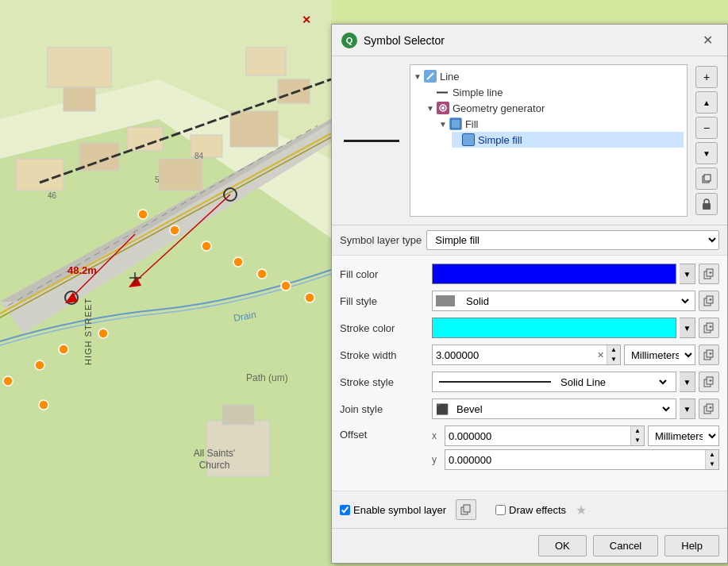 This screenshot has height=566, width=728. What do you see at coordinates (418, 76) in the screenshot?
I see `arrow-line: ▼` at bounding box center [418, 76].